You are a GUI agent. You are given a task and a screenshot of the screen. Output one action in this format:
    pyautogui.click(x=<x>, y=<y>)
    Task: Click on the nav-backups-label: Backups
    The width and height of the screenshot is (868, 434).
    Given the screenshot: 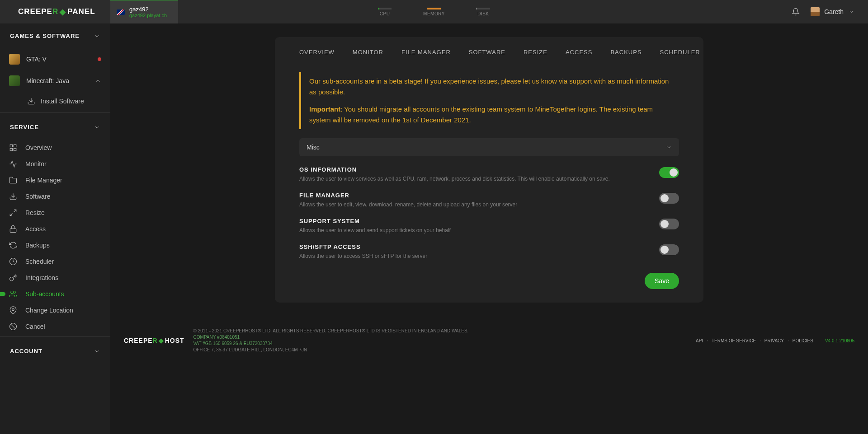 What is the action you would take?
    pyautogui.click(x=38, y=245)
    